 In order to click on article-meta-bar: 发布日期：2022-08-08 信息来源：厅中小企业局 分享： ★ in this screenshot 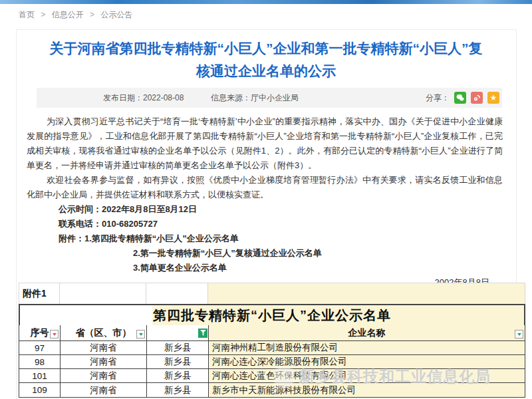, I will do `click(269, 98)`.